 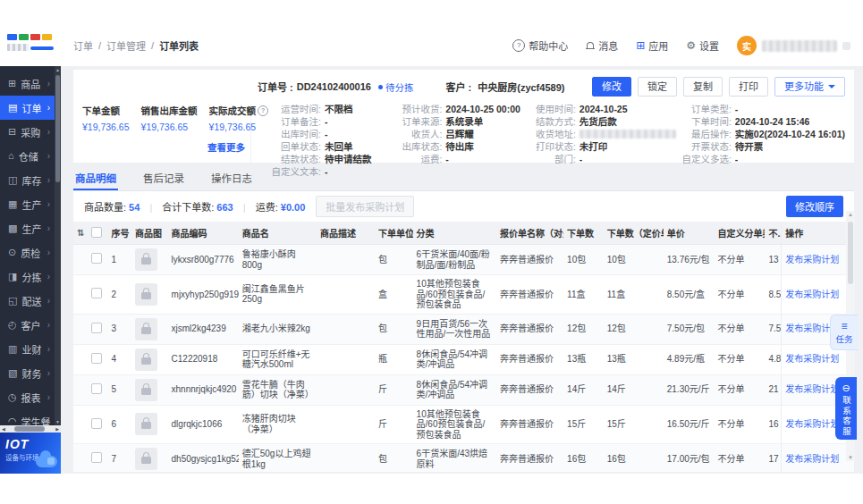 I want to click on iot-banner: IOT 设备与环境, so click(x=30, y=453).